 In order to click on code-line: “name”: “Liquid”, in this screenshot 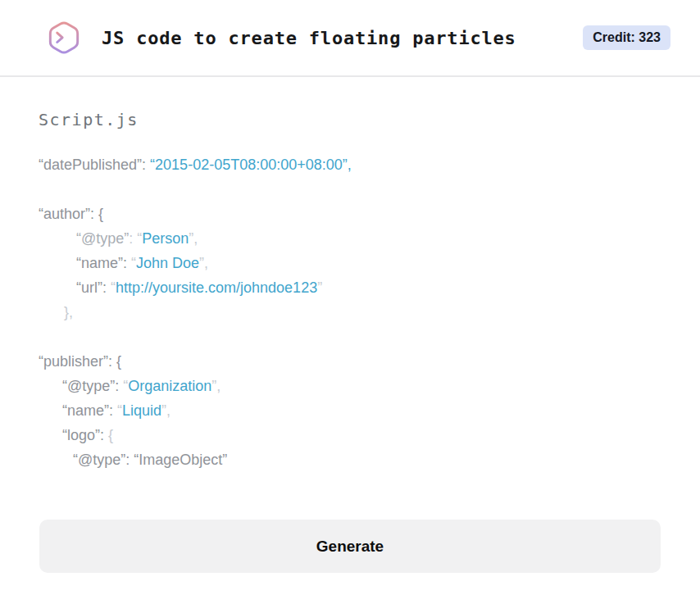, I will do `click(349, 411)`.